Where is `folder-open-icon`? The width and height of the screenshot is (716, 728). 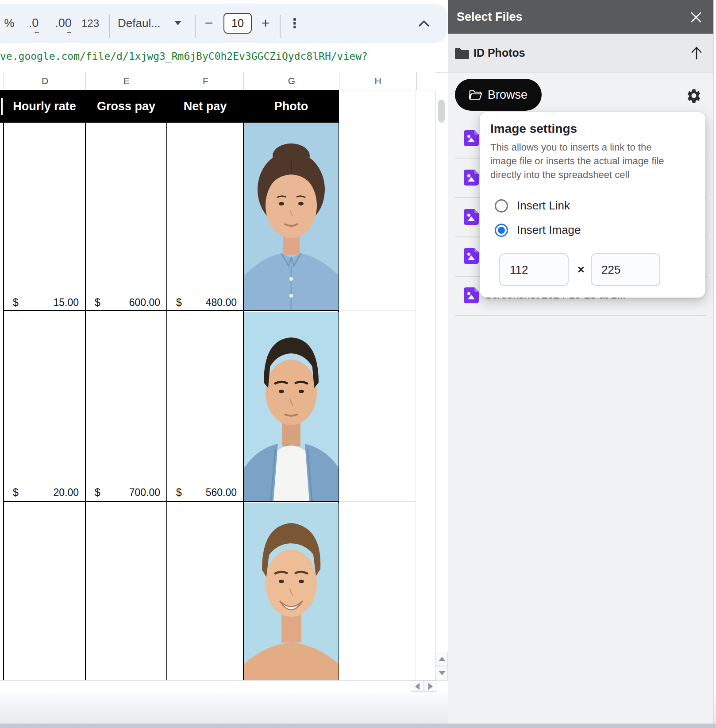
folder-open-icon is located at coordinates (476, 95).